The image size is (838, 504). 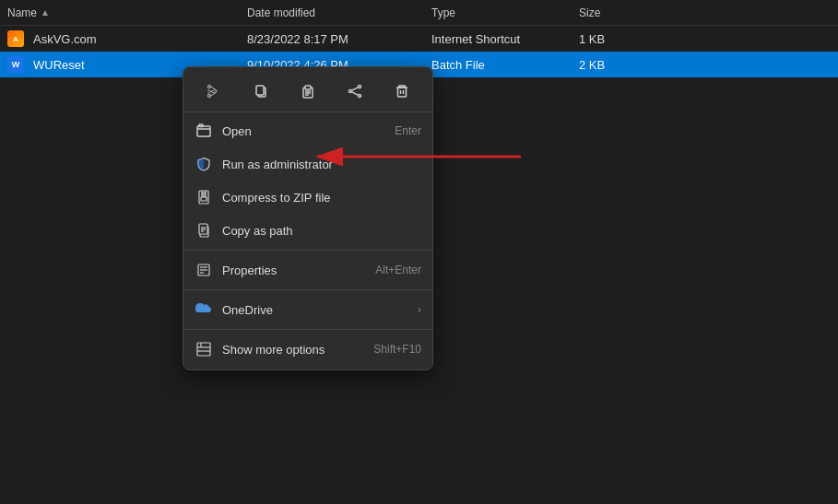 What do you see at coordinates (419, 13) in the screenshot?
I see `table-header: Name ▲ Date modified Type Size` at bounding box center [419, 13].